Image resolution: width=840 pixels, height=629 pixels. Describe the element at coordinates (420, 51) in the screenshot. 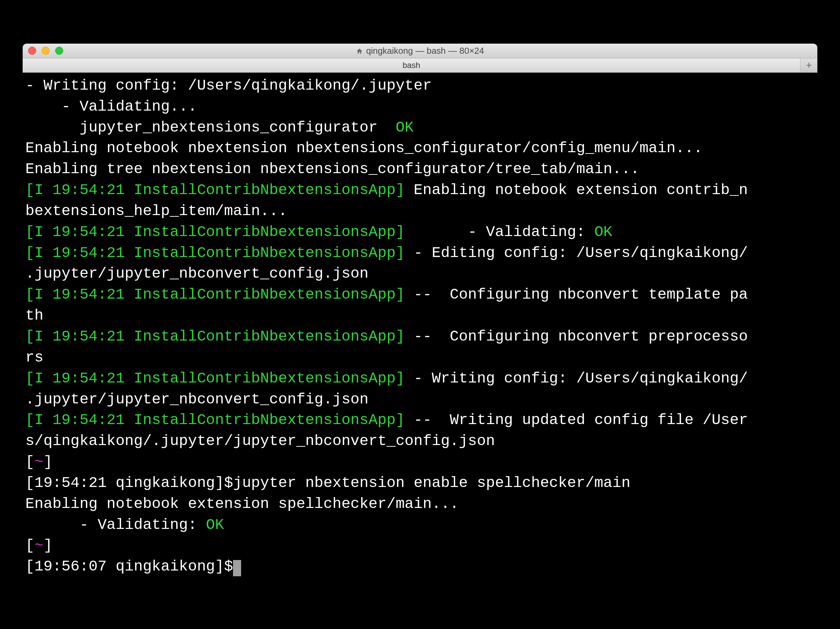

I see `window-title: qingkaikong — bash — 80×24` at that location.